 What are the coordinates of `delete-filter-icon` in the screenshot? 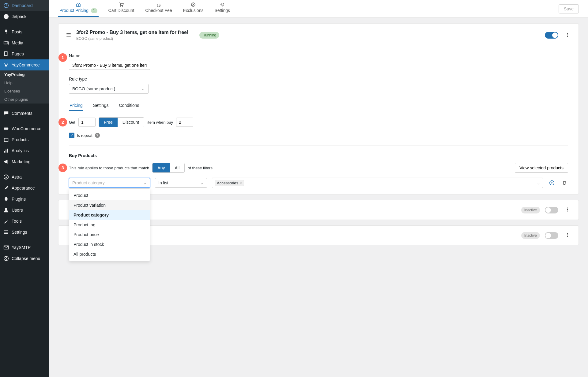 It's located at (564, 183).